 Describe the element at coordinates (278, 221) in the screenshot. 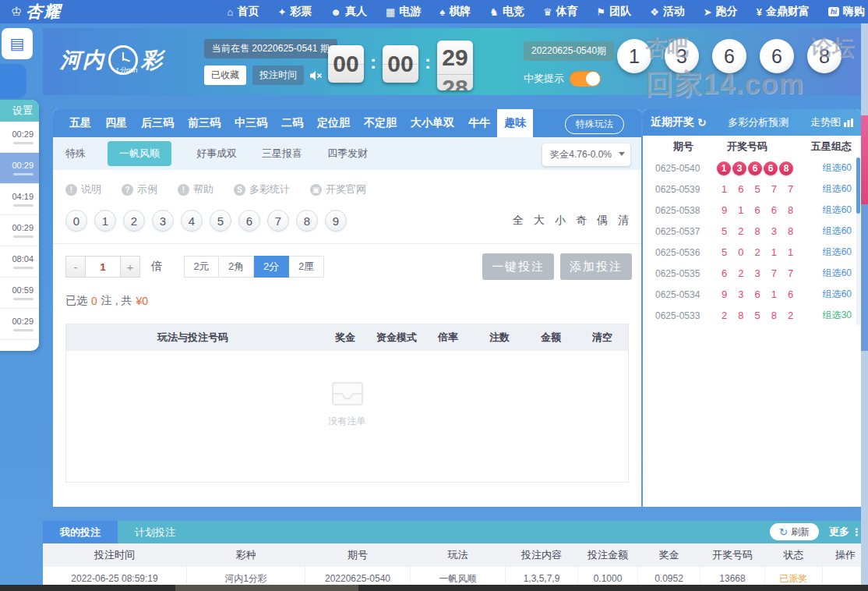

I see `number-ball-7: 7` at that location.